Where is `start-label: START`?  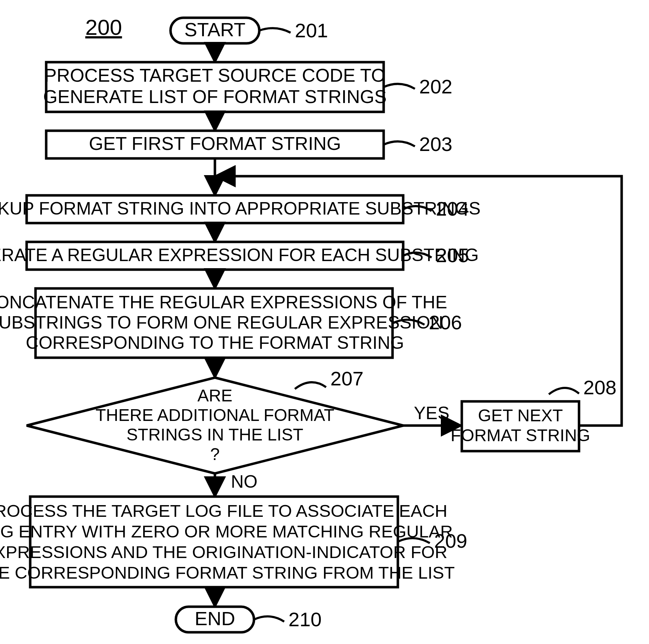 start-label: START is located at coordinates (215, 29).